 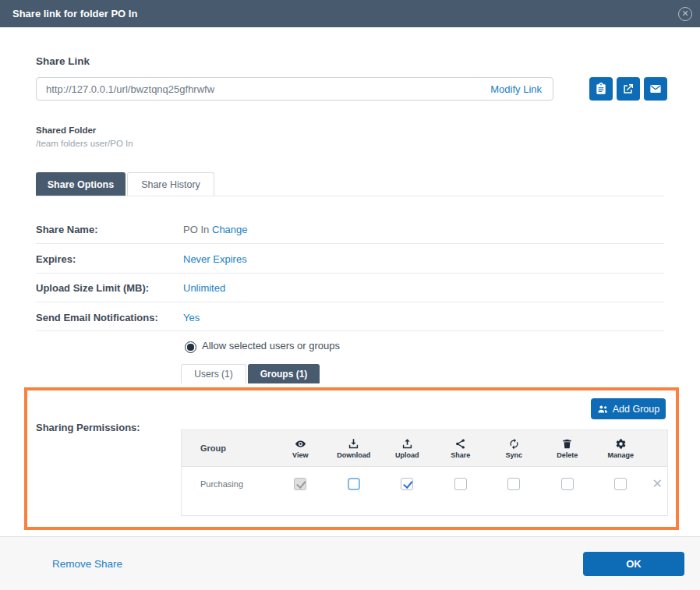 I want to click on share-link-input: http://127.0.0.1/url/bwztqnq25gfhrwfw Mo…, so click(x=295, y=89).